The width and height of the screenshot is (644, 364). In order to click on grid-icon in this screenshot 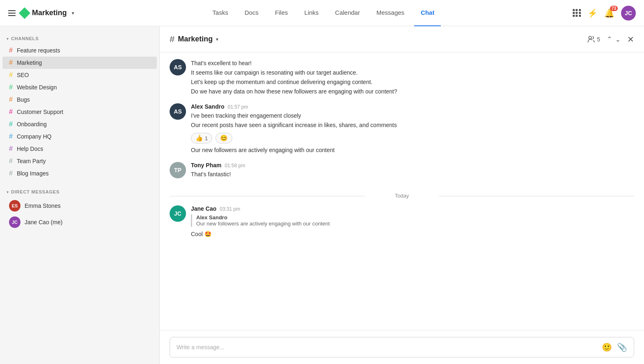, I will do `click(577, 13)`.